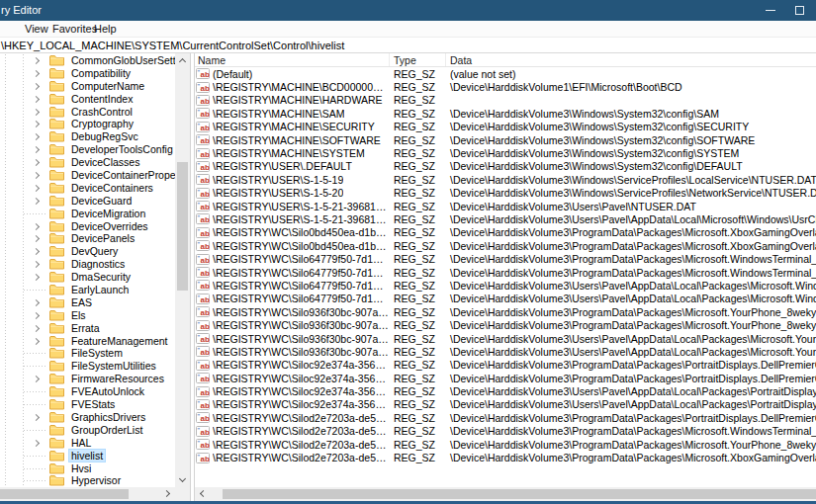  I want to click on table-row: " ab \REGISTRY\USER\.DEFAULT REG_SZ \Dev…, so click(505, 166).